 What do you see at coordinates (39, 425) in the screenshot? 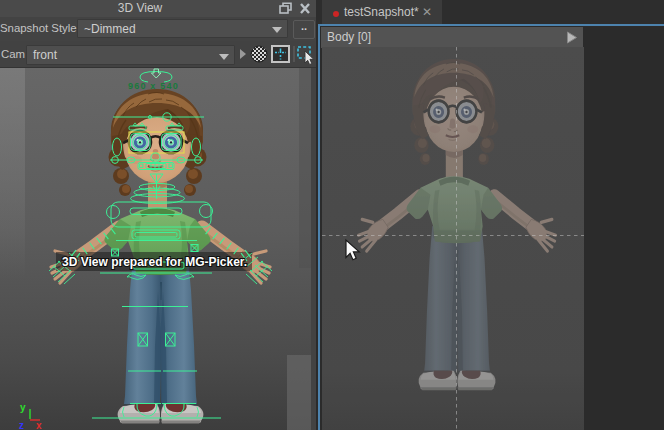
I see `svg-text: x` at bounding box center [39, 425].